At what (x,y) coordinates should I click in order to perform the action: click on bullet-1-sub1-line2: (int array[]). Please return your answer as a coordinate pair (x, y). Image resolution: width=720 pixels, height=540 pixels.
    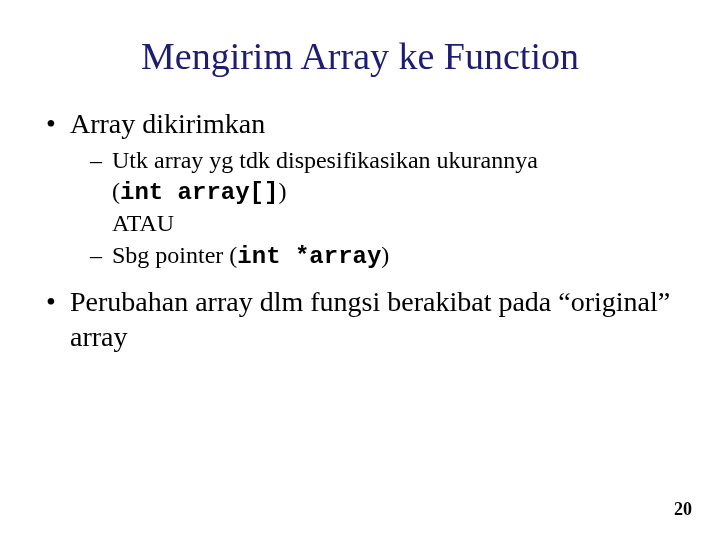
    Looking at the image, I should click on (395, 192).